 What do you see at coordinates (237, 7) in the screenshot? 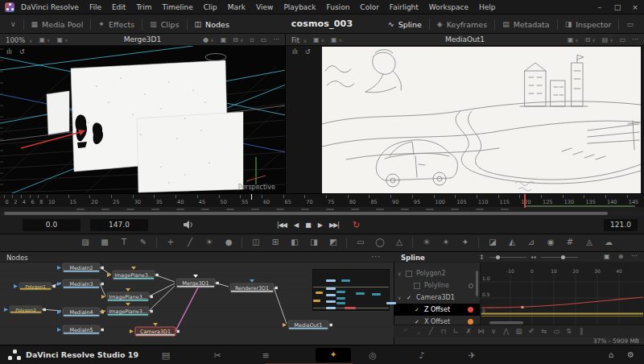
I see `menu-mark: Mark` at bounding box center [237, 7].